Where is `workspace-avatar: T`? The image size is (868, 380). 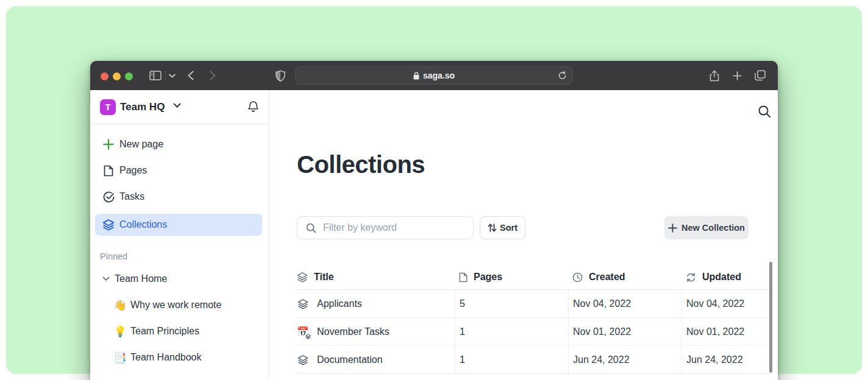 workspace-avatar: T is located at coordinates (108, 107).